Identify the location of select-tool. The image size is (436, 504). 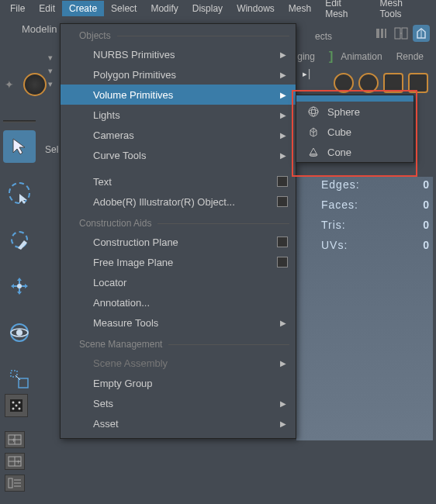
(19, 147).